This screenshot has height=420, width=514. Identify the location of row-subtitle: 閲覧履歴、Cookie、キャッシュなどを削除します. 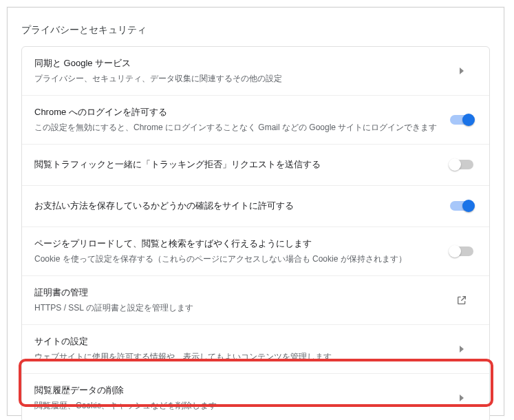
(237, 406).